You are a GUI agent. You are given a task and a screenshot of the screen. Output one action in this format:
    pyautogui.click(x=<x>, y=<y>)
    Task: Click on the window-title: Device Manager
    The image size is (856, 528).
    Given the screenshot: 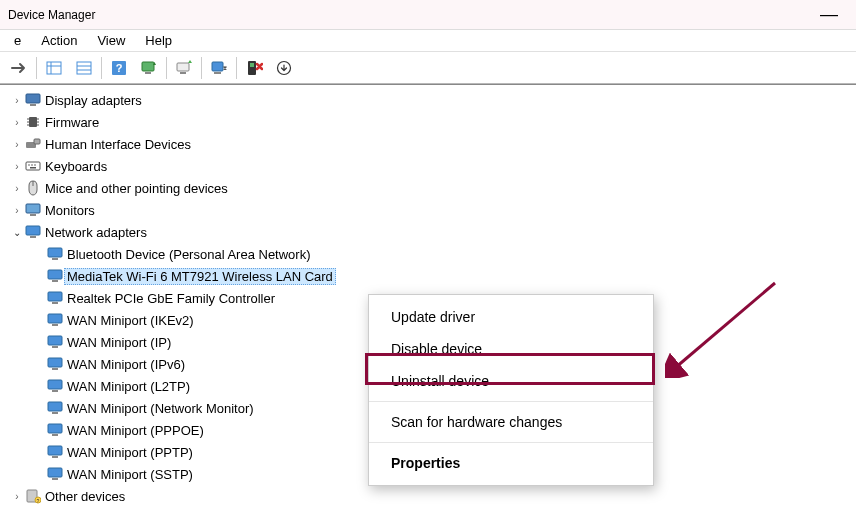 What is the action you would take?
    pyautogui.click(x=409, y=15)
    